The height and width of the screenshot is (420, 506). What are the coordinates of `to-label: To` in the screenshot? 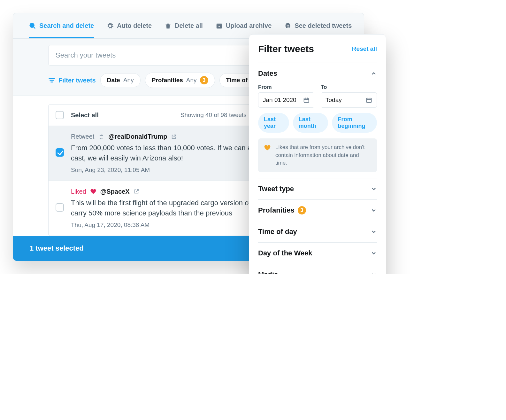 It's located at (349, 87).